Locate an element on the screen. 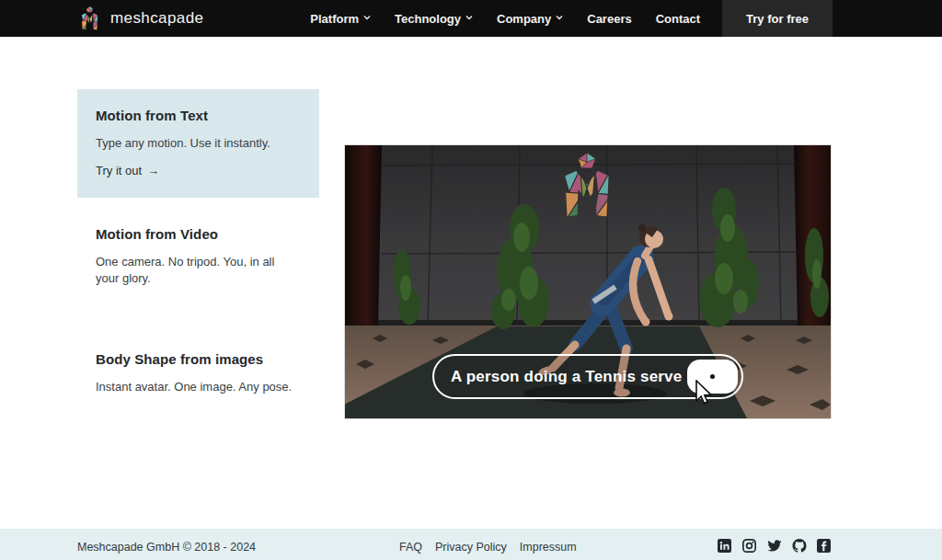  brand-name: meshcapade is located at coordinates (156, 18).